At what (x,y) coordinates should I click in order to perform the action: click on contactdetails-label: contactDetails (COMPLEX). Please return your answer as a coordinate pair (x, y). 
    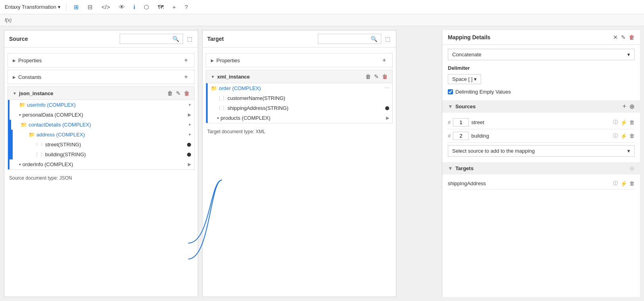
    Looking at the image, I should click on (108, 125).